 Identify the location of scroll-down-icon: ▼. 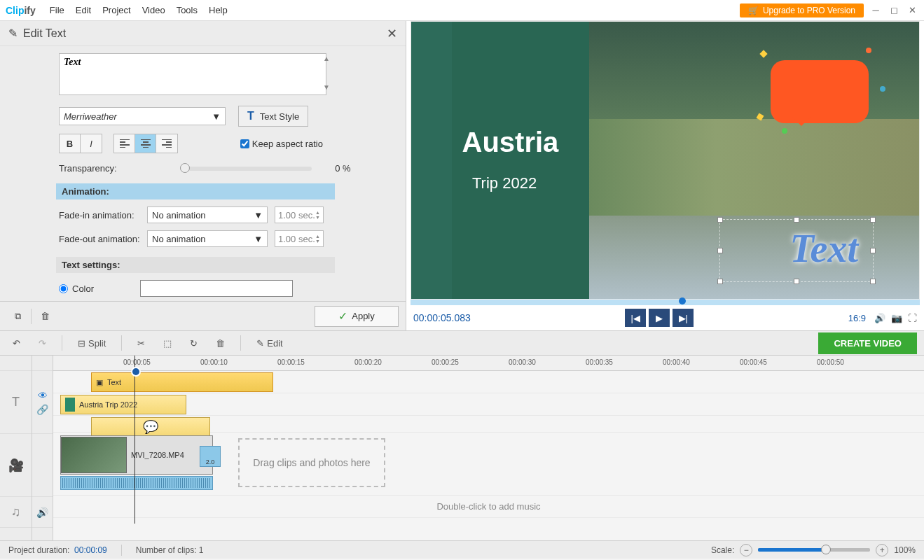
(326, 87).